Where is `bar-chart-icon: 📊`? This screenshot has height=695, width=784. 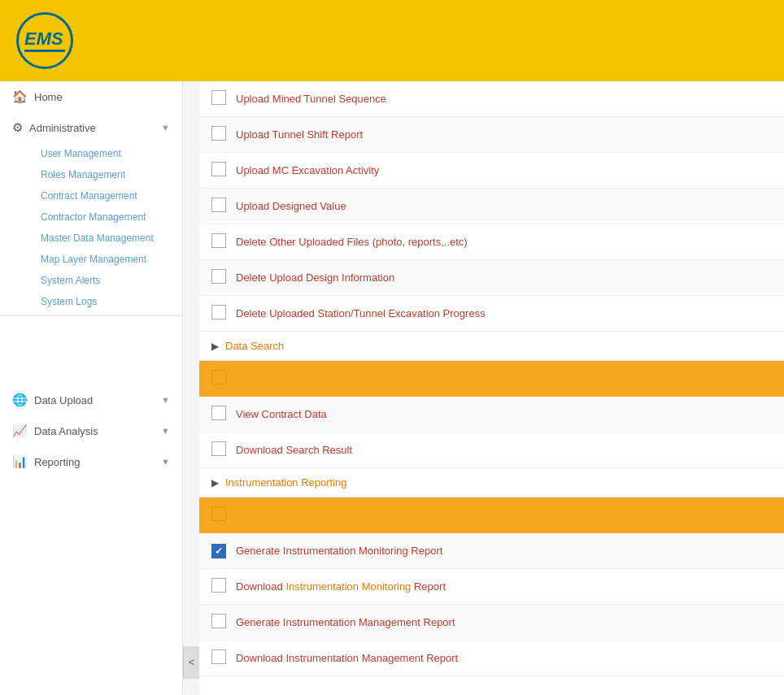 bar-chart-icon: 📊 is located at coordinates (20, 462).